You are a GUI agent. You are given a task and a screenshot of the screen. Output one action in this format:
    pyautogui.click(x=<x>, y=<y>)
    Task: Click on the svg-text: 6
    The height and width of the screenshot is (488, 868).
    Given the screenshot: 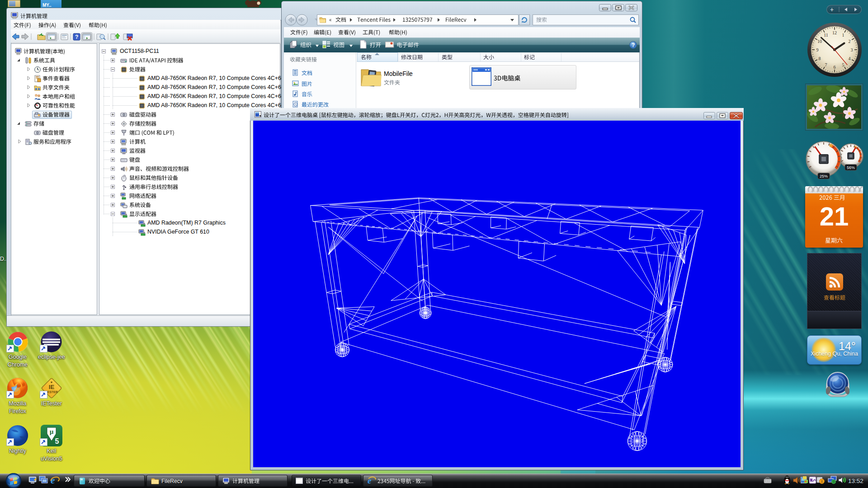 What is the action you would take?
    pyautogui.click(x=835, y=67)
    